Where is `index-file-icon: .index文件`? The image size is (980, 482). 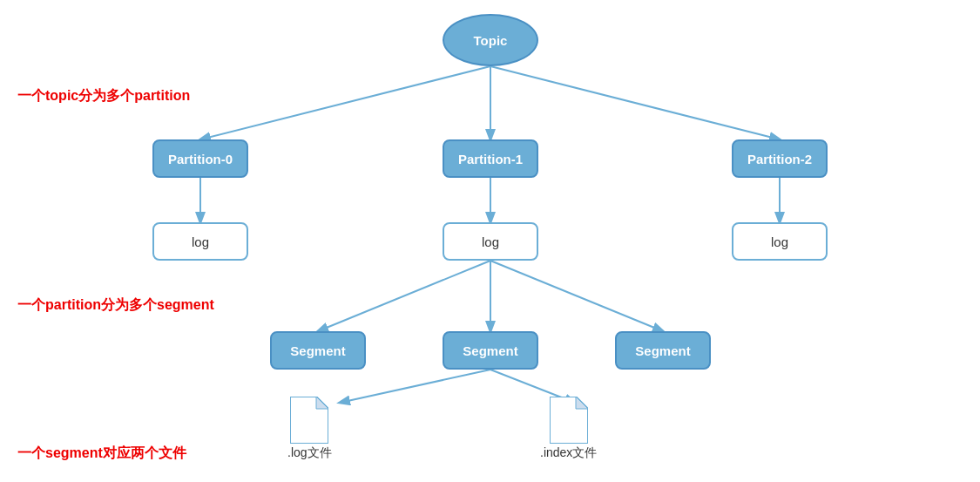 index-file-icon: .index文件 is located at coordinates (568, 429).